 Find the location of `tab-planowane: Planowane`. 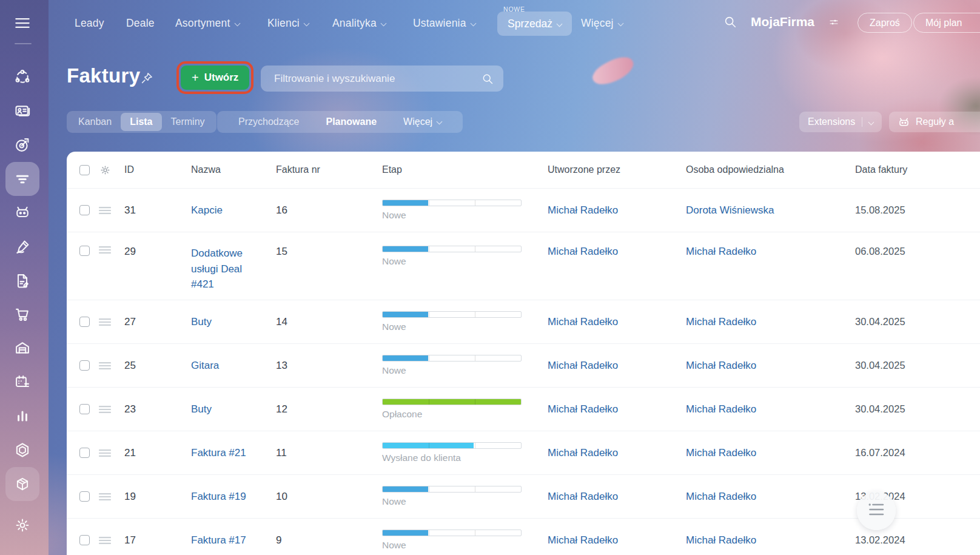

tab-planowane: Planowane is located at coordinates (352, 122).